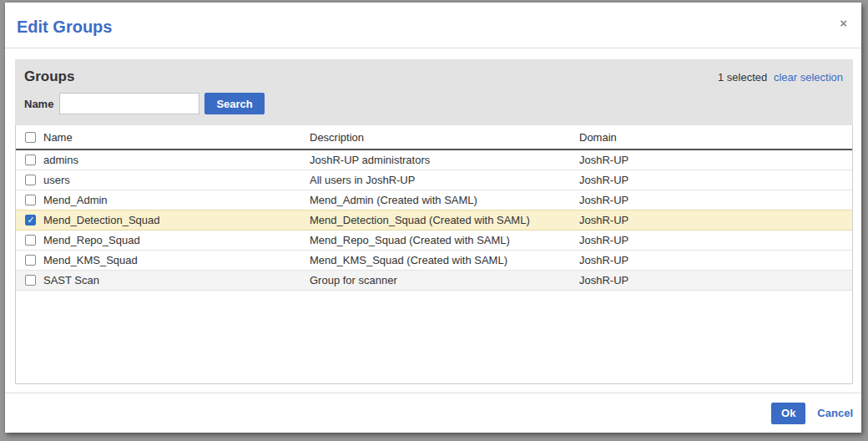 The width and height of the screenshot is (868, 441). What do you see at coordinates (444, 281) in the screenshot?
I see `cell-description: Group for scanner` at bounding box center [444, 281].